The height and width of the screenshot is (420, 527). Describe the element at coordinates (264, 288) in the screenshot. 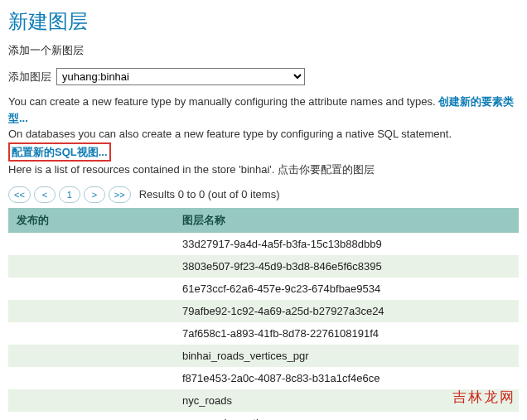

I see `table-row: 61e73ccf-62a6-457e-9c23-674bfbae9534` at that location.